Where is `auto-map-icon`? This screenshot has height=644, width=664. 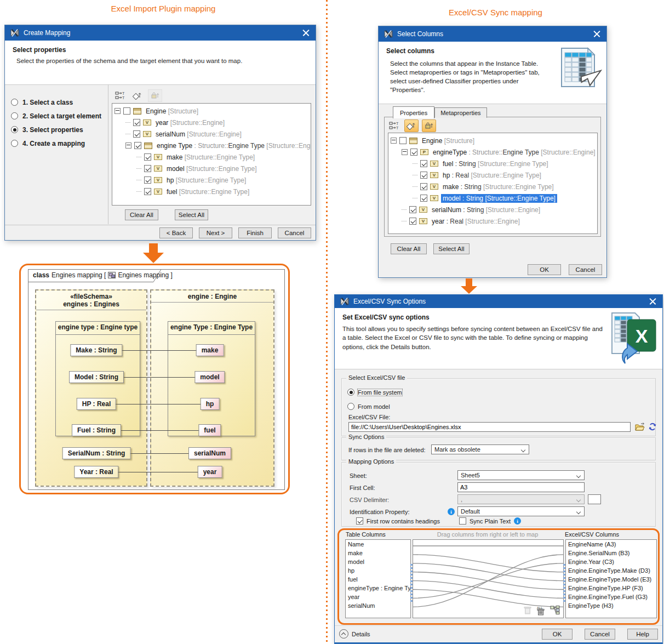
auto-map-icon is located at coordinates (555, 610).